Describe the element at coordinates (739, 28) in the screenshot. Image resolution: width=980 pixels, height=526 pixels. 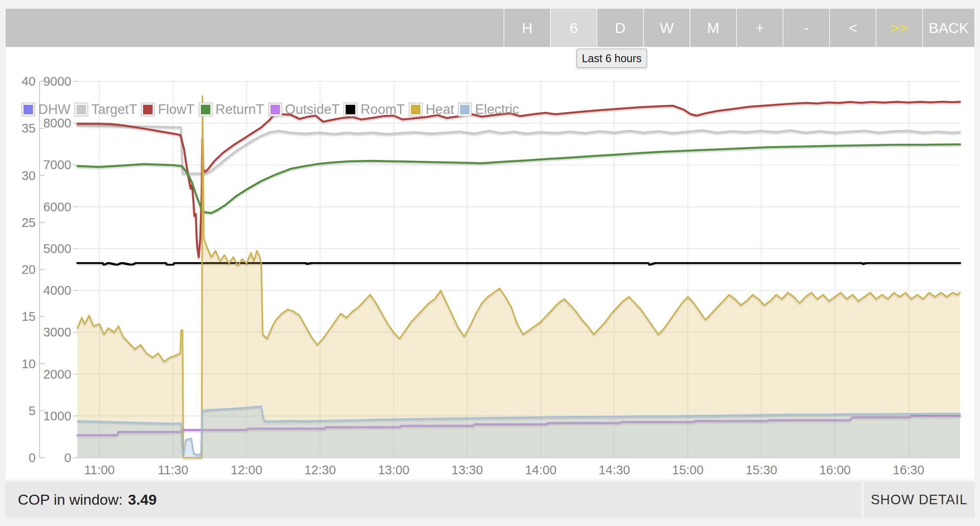
I see `toolbar-buttons: H6DWM+-<>>BACK` at that location.